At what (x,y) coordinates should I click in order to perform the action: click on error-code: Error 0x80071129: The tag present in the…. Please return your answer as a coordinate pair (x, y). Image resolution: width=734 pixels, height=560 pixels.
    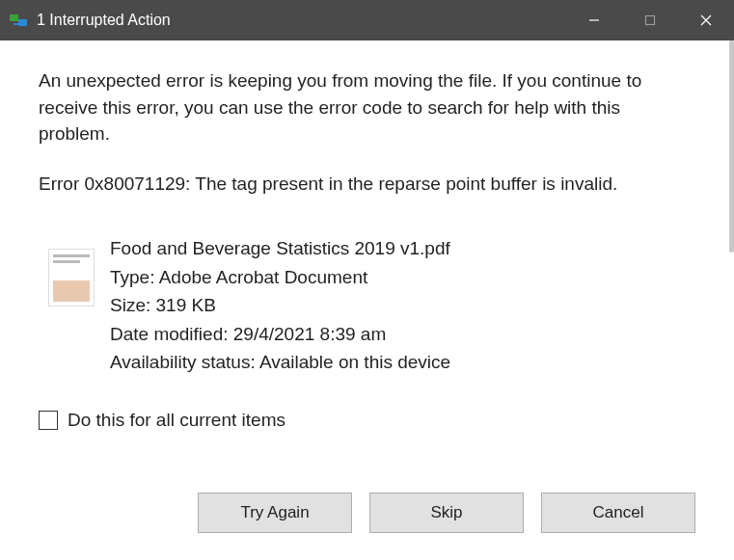
    Looking at the image, I should click on (367, 184).